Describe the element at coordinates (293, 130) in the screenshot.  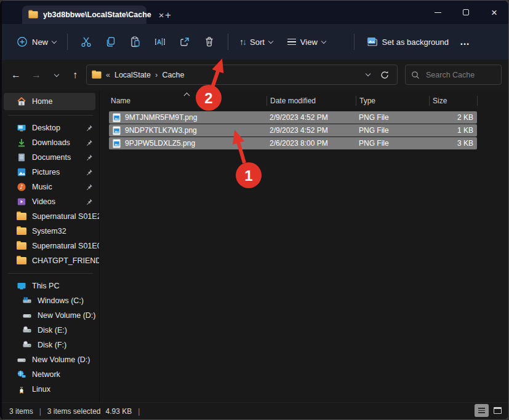
I see `file-row: 9NDP7KTLK7W3.png 2/9/2023 4:52 PM PNG Fi…` at that location.